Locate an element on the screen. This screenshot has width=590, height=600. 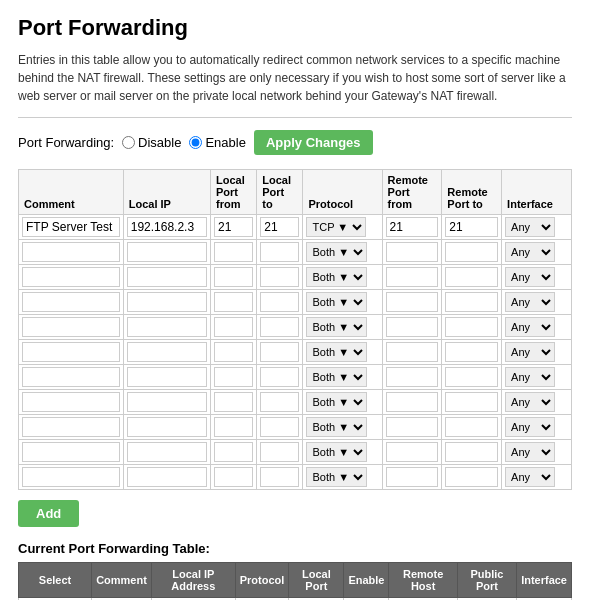
protocol-select-5: Both ▼TCPUDP is located at coordinates (336, 352).